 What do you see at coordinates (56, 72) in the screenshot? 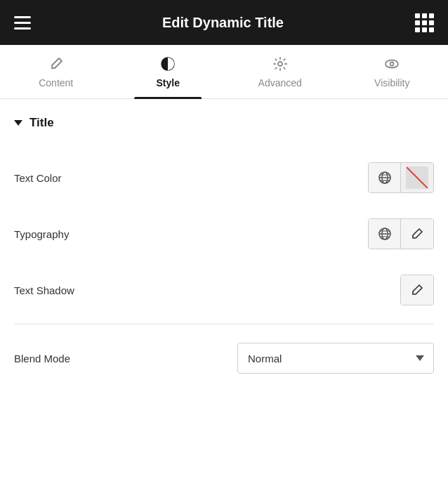
I see `tab-content: Content` at bounding box center [56, 72].